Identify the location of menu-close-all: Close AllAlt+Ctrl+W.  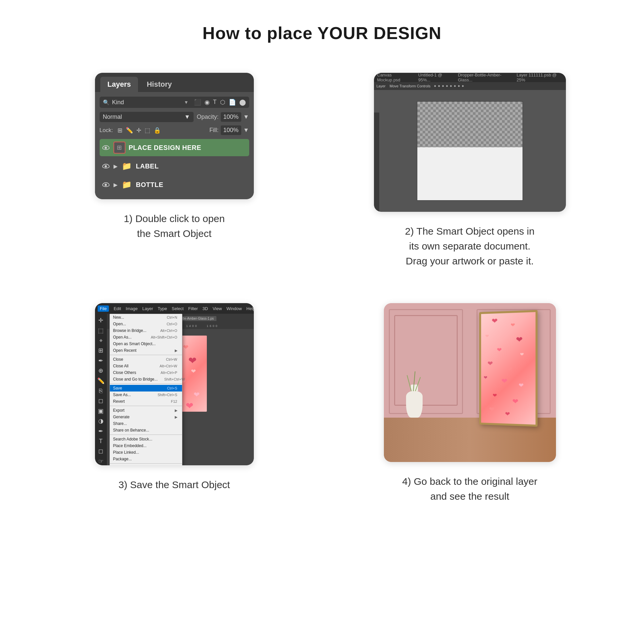
(146, 366).